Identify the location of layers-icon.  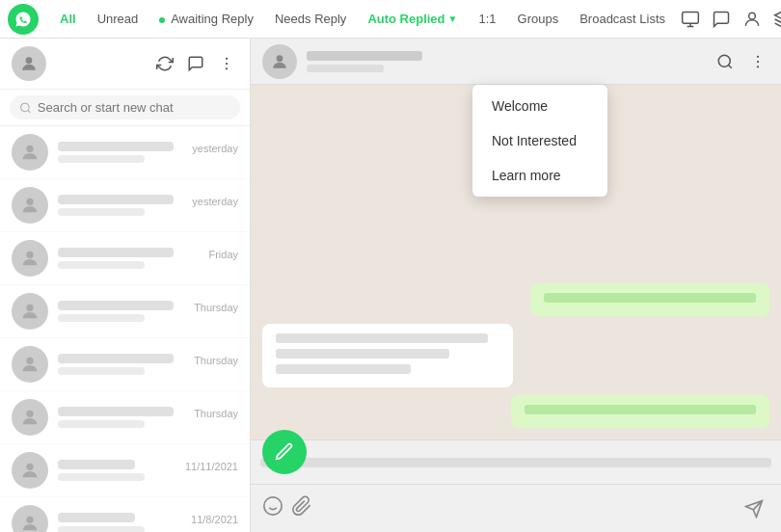
(776, 19).